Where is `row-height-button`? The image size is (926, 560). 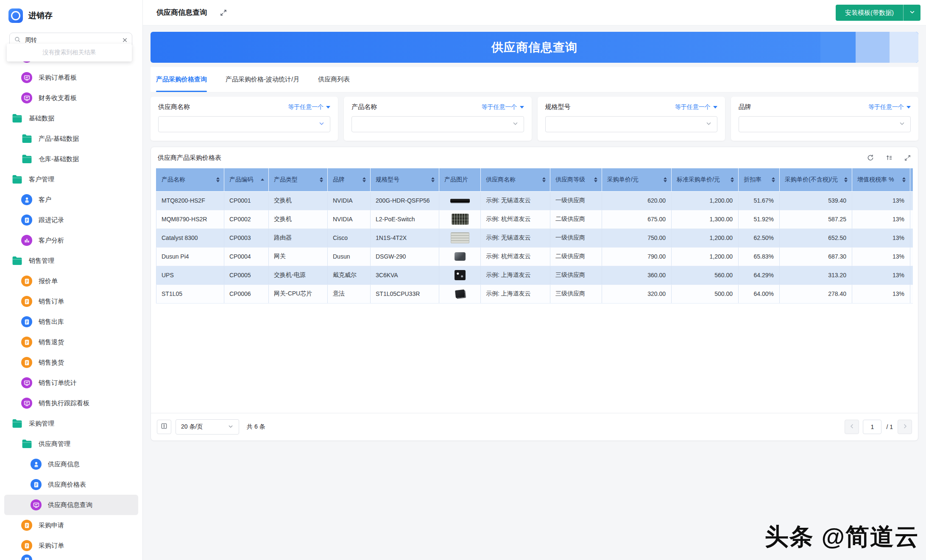 row-height-button is located at coordinates (164, 427).